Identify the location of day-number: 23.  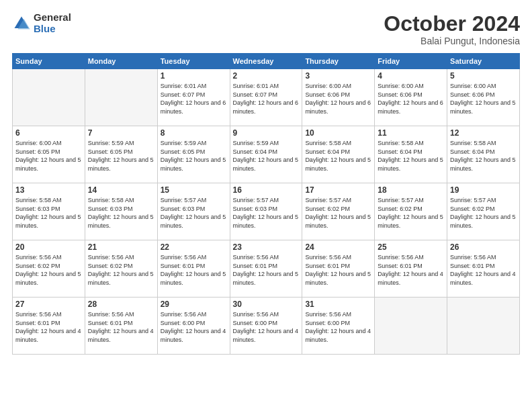
(266, 247).